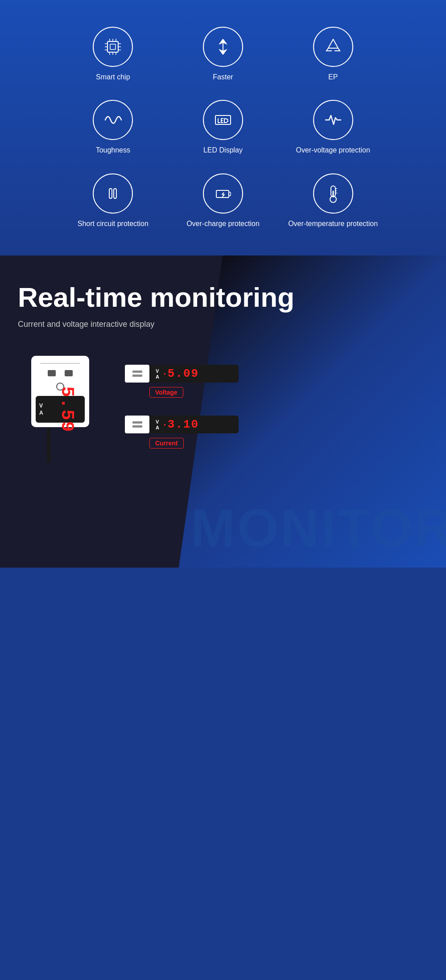 The image size is (446, 980). I want to click on voltage-value: 5.09, so click(183, 374).